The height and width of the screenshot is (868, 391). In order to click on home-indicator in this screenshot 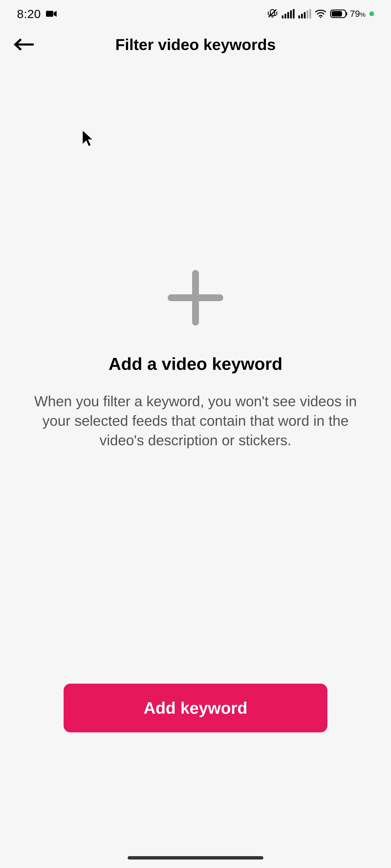, I will do `click(196, 858)`.